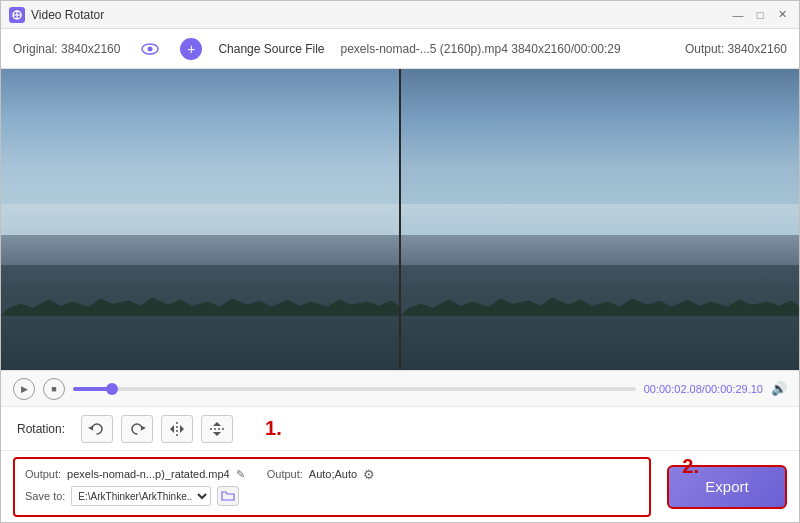  Describe the element at coordinates (380, 15) in the screenshot. I see `window-title: Video Rotator` at that location.